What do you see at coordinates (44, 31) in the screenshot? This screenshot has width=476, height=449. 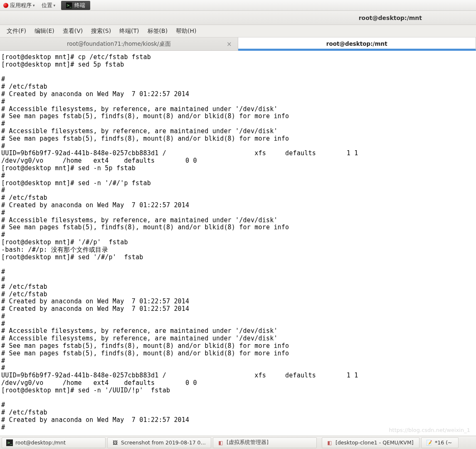 I see `menu-edit: 编辑(E)` at bounding box center [44, 31].